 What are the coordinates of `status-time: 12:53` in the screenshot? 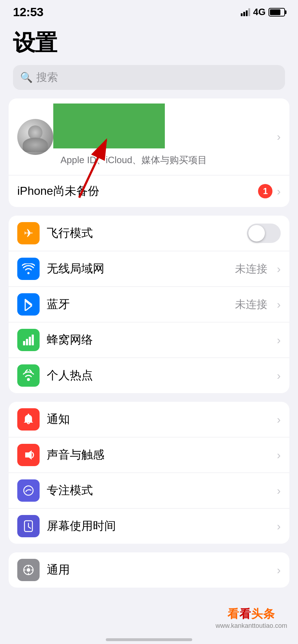 It's located at (28, 12).